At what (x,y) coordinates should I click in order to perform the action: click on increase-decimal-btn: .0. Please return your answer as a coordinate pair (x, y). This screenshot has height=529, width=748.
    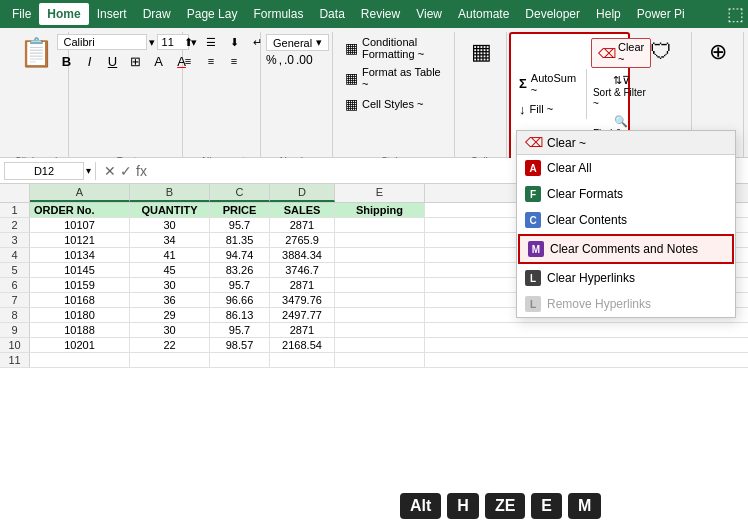
    Looking at the image, I should click on (289, 60).